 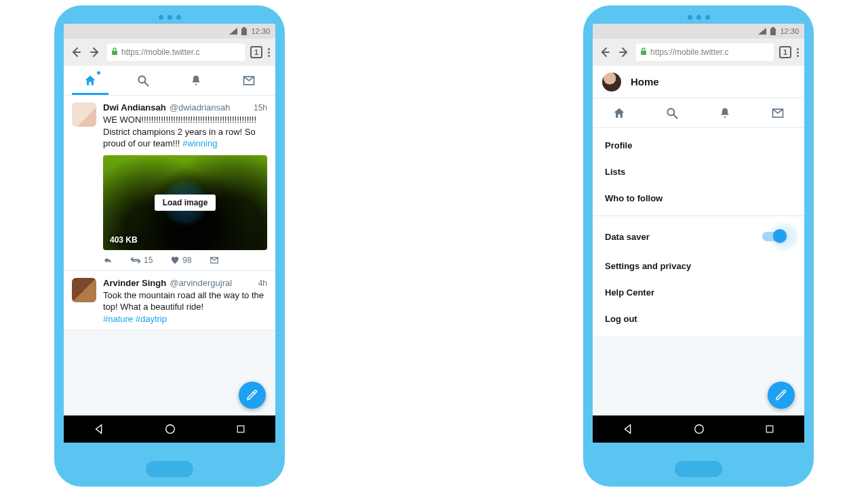 What do you see at coordinates (260, 108) in the screenshot?
I see `tweet-time: 15h` at bounding box center [260, 108].